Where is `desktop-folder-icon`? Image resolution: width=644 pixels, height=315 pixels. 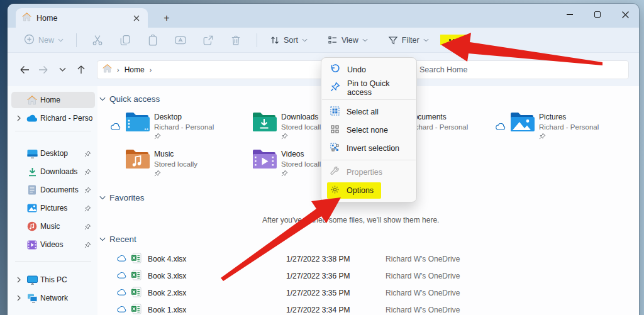 desktop-folder-icon is located at coordinates (138, 126).